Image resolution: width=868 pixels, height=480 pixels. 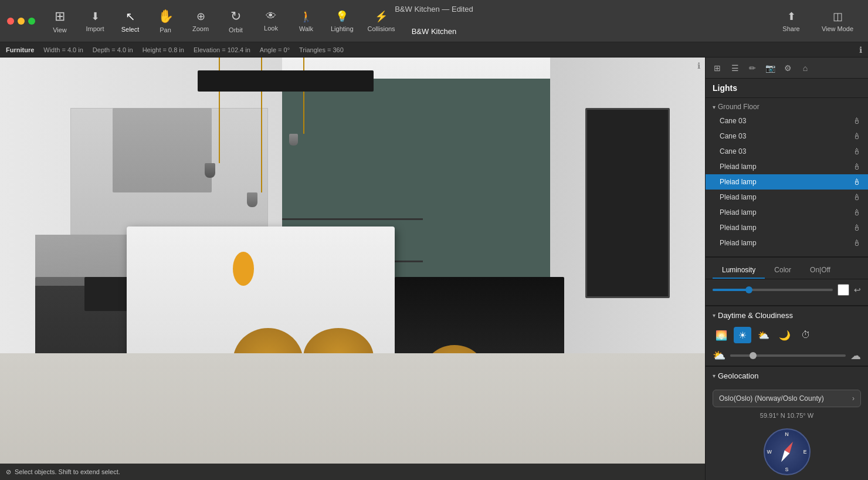 I want to click on tab-onoff: On|Off, so click(x=820, y=271).